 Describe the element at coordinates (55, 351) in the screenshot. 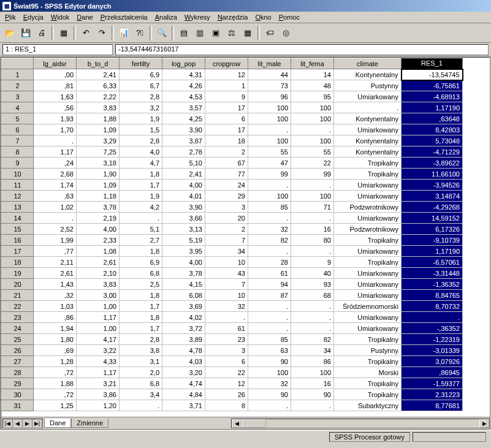

I see `data-cell: ,69` at that location.